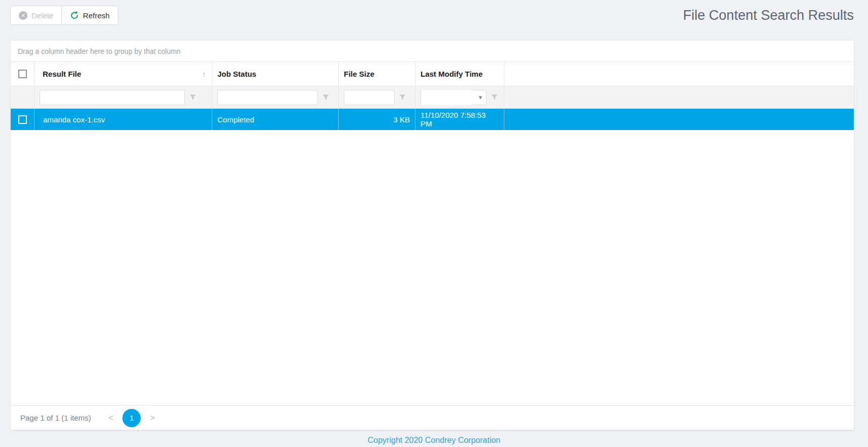  I want to click on header-cell-last-modify-time: Last Modify Time, so click(459, 74).